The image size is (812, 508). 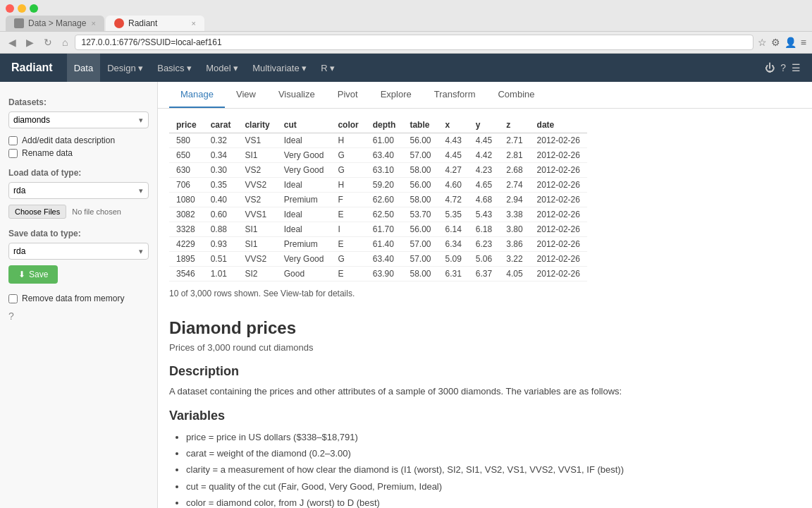 What do you see at coordinates (297, 95) in the screenshot?
I see `tab-visualize: Visualize` at bounding box center [297, 95].